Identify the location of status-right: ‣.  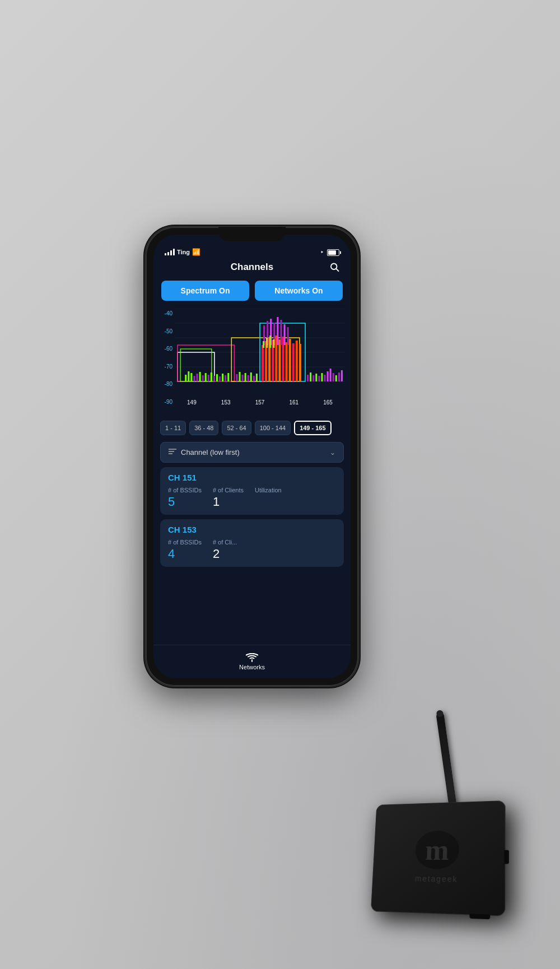
(330, 252).